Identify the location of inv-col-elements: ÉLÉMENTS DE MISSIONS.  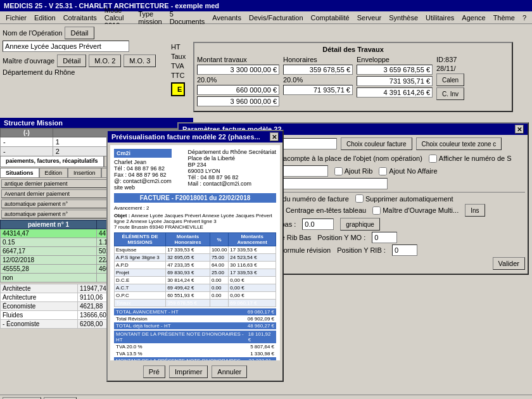
(141, 239).